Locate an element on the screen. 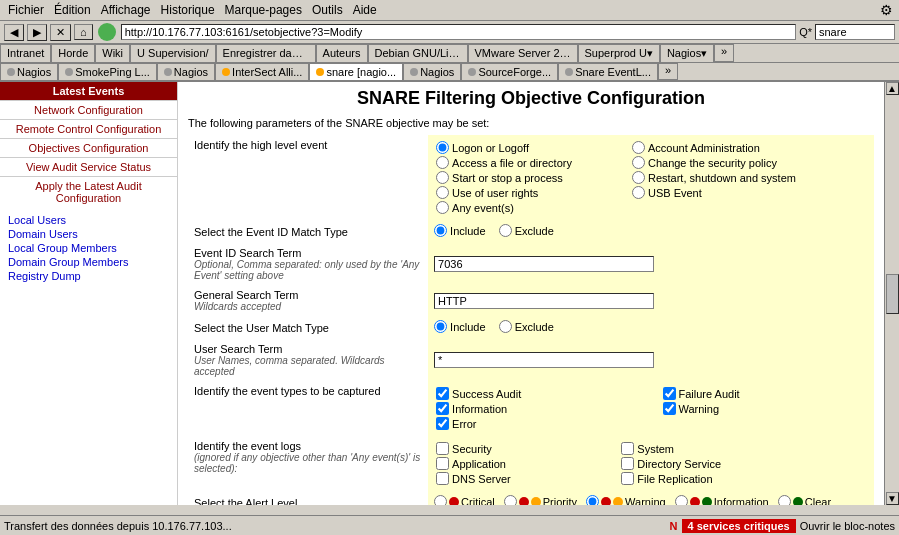  radio-any-event is located at coordinates (442, 208).